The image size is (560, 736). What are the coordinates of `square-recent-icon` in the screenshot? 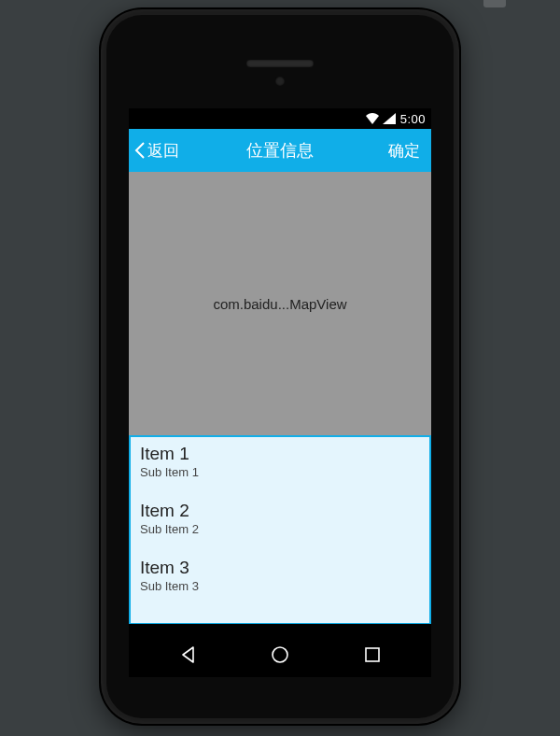 It's located at (372, 655).